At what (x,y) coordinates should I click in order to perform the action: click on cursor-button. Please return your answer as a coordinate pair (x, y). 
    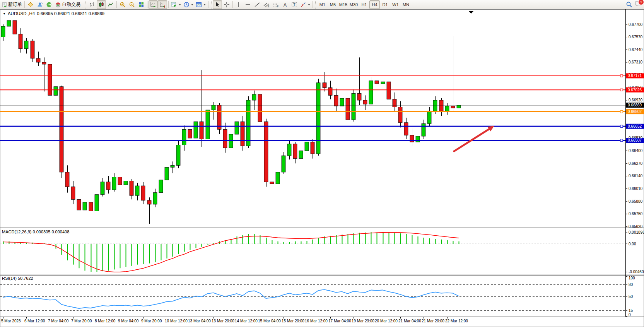
    Looking at the image, I should click on (217, 5).